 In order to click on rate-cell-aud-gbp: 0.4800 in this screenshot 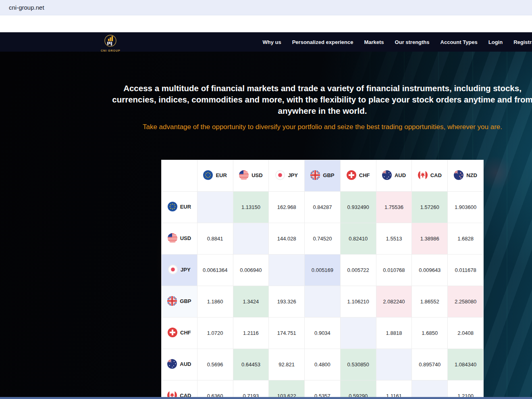, I will do `click(322, 365)`.